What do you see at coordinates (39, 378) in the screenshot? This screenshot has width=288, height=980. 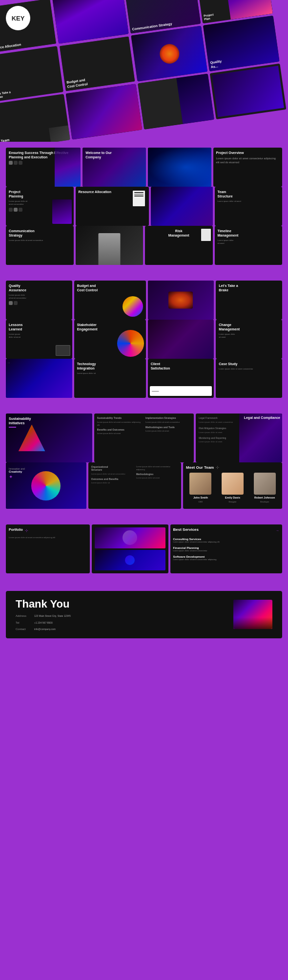 I see `slide-tech-img: ...` at bounding box center [39, 378].